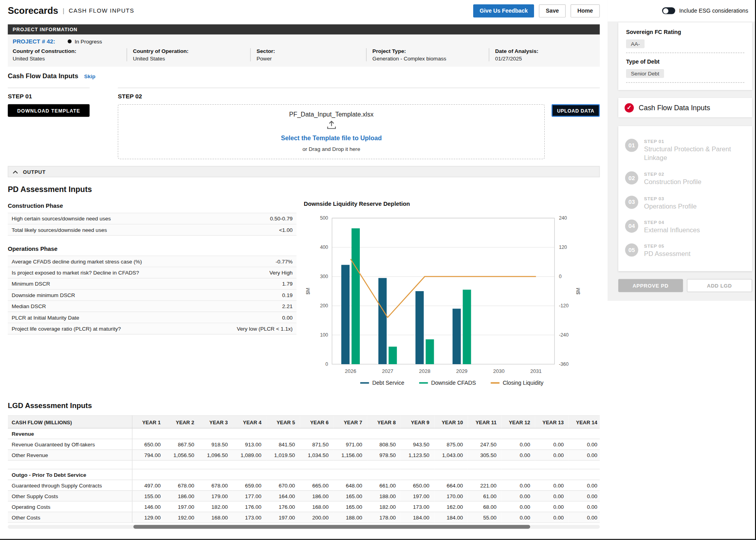 Image resolution: width=756 pixels, height=540 pixels. What do you see at coordinates (317, 517) in the screenshot?
I see `lgd-cell: 200.00` at bounding box center [317, 517].